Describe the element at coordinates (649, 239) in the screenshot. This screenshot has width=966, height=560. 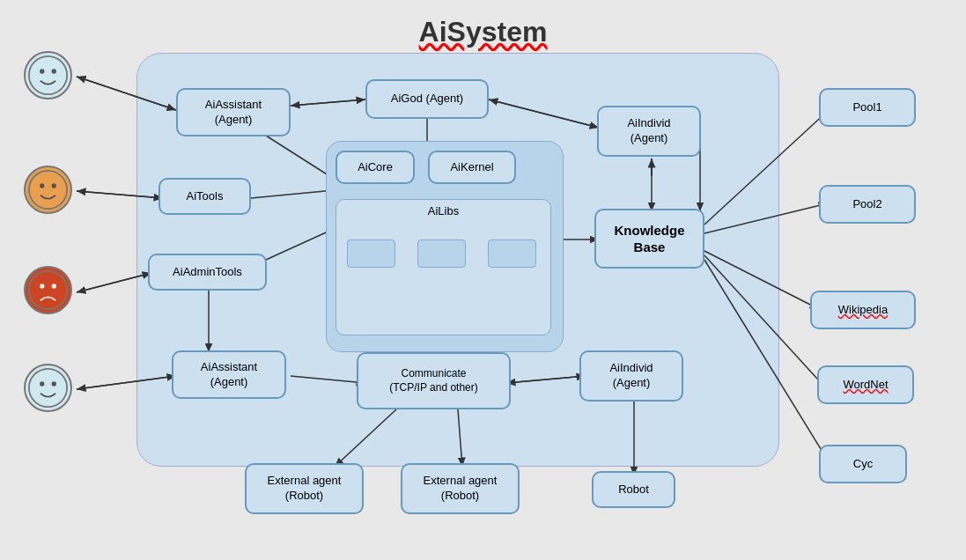
I see `knowledge-base-label: KnowledgeBase` at that location.